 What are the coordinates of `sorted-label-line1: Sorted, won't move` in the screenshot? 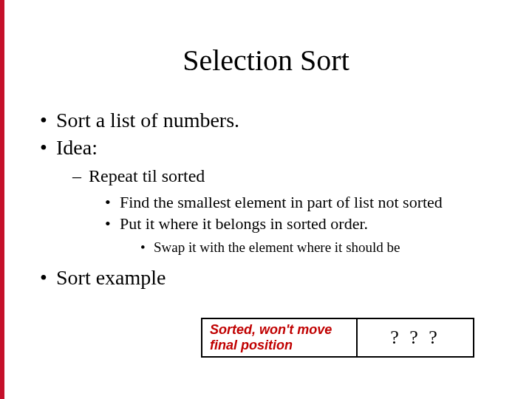 It's located at (270, 330).